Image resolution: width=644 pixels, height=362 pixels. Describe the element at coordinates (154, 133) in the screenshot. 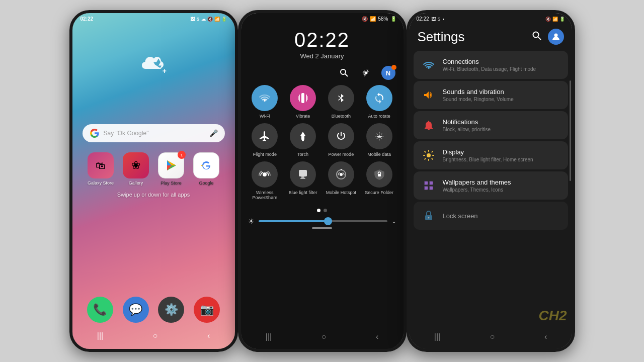

I see `google-search-bar: Say "Ok Google" 🎤` at that location.